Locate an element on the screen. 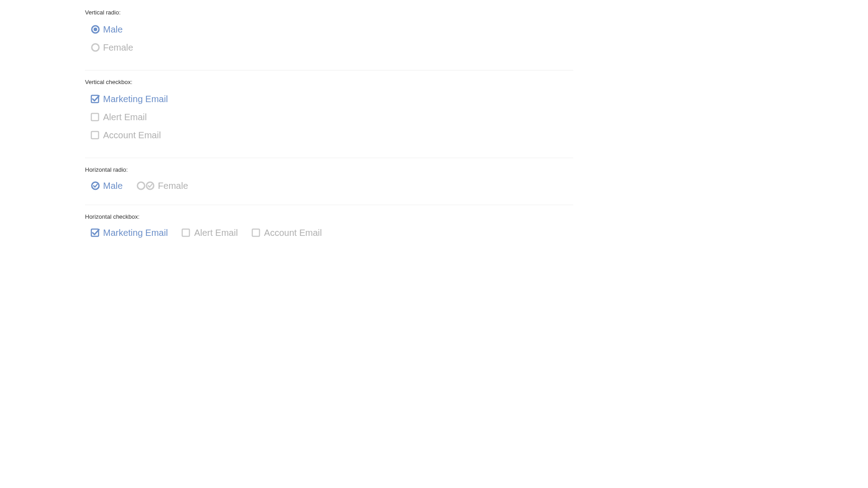 This screenshot has width=868, height=488. vertical-checkbox-group: Marketing Email Alert Email Account Emai… is located at coordinates (329, 117).